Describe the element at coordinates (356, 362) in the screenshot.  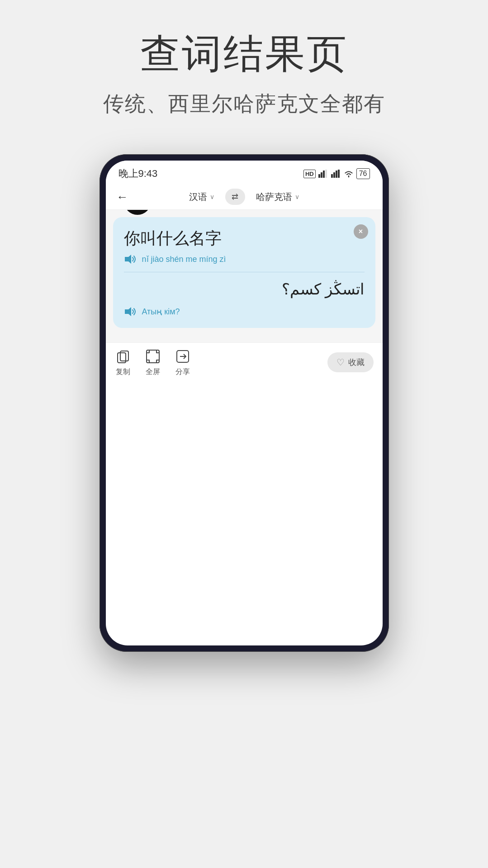
I see `favorite-label: 收藏` at that location.